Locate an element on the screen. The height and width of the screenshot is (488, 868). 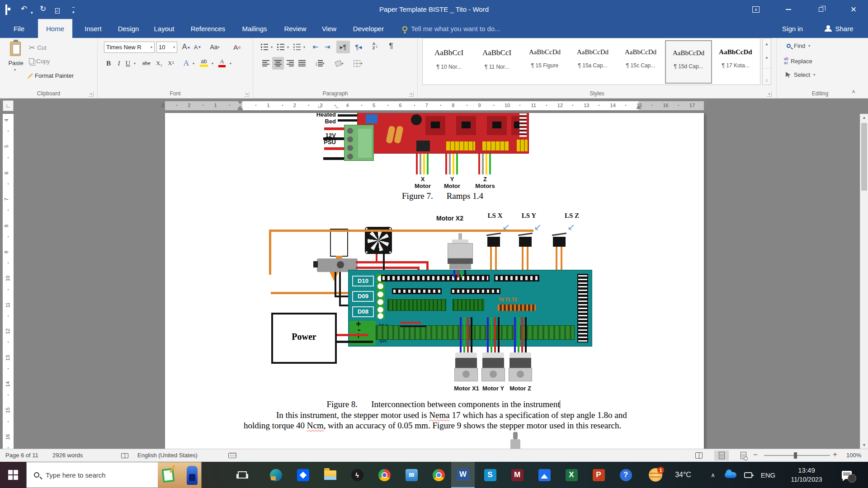
macro-record-icon is located at coordinates (232, 456).